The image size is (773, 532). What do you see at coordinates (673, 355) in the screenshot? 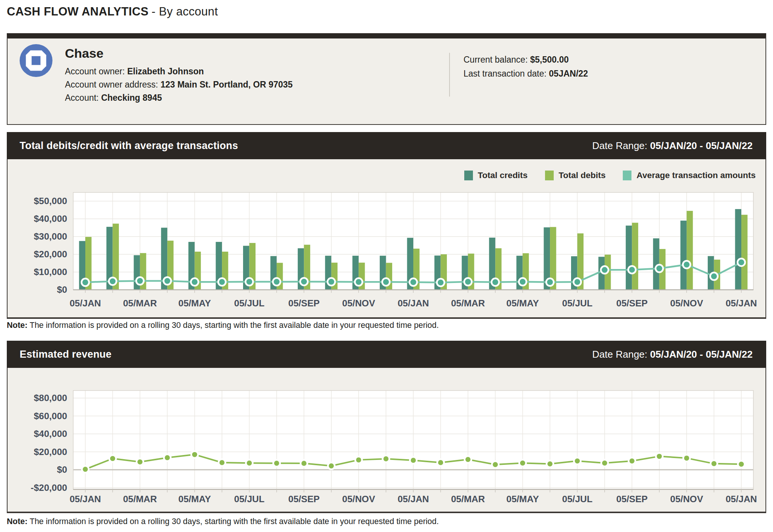
I see `estimated-revenue-date-range: Date Range: 05/JAN/20 - 05/JAN/22` at bounding box center [673, 355].